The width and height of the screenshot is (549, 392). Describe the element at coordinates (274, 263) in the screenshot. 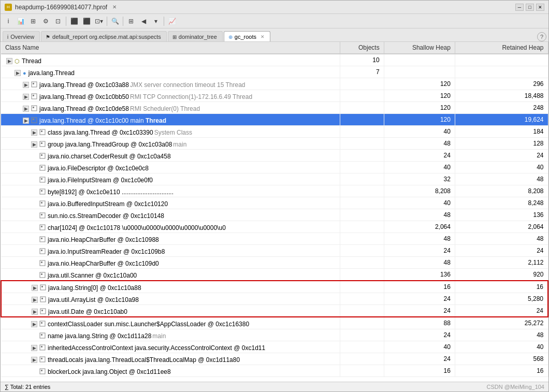

I see `table-row: java.nio.HeapCharBuffer @ 0xc1c109d0482,…` at that location.